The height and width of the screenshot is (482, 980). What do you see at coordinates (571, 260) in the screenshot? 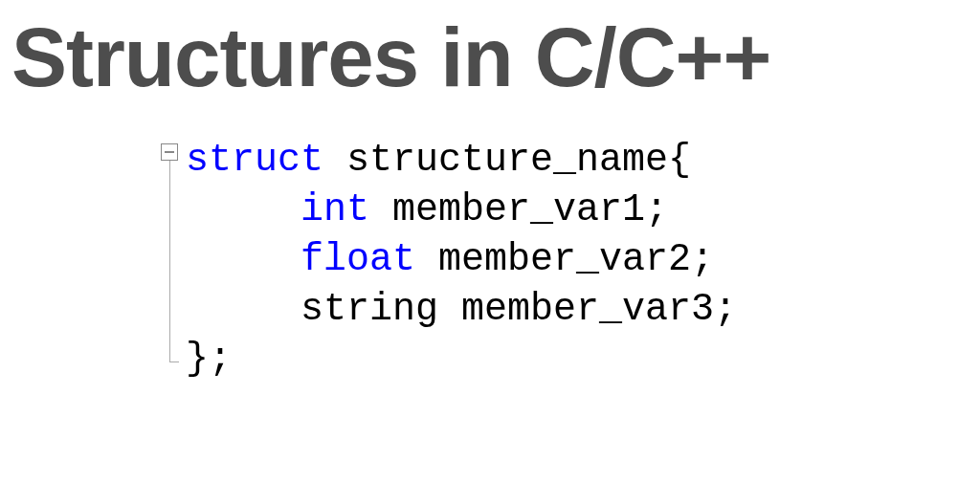
I see `code-line-3: float member_var2;` at bounding box center [571, 260].